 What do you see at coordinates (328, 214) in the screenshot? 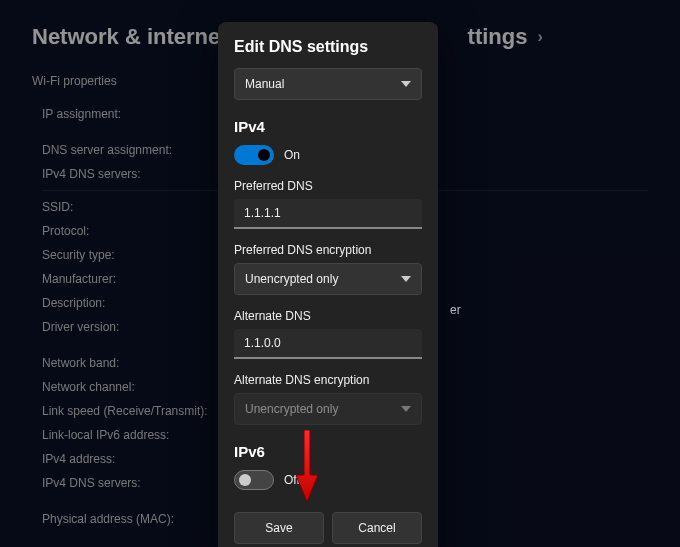
I see `preferred-dns-input` at bounding box center [328, 214].